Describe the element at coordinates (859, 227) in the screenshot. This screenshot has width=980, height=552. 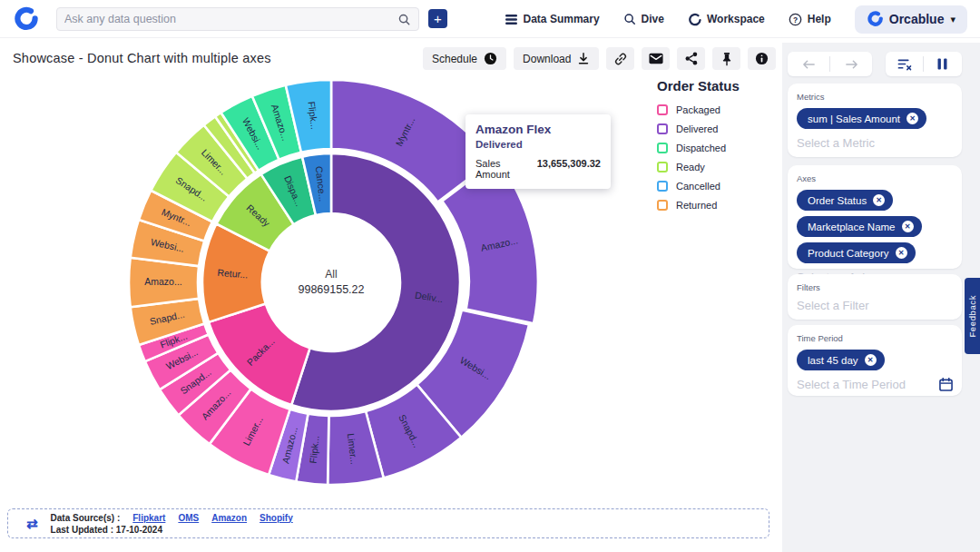
I see `axis-chip-marketplace-name: Marketplace Name ✕` at that location.